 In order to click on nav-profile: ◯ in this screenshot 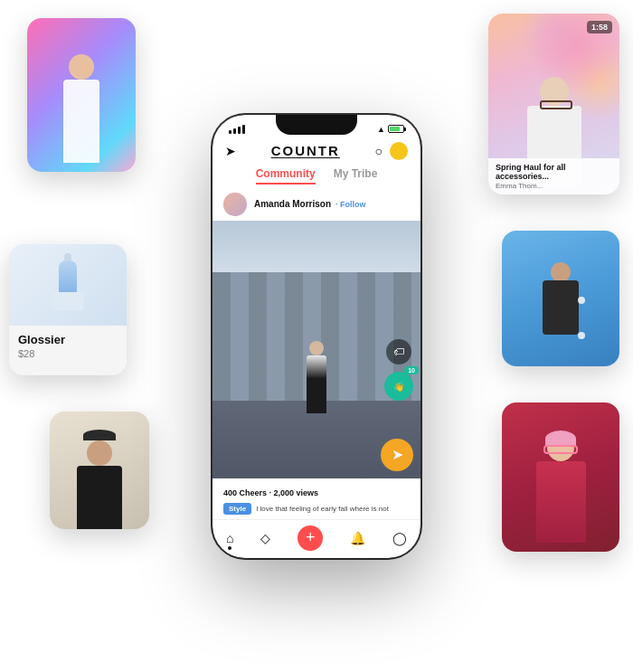, I will do `click(400, 538)`.